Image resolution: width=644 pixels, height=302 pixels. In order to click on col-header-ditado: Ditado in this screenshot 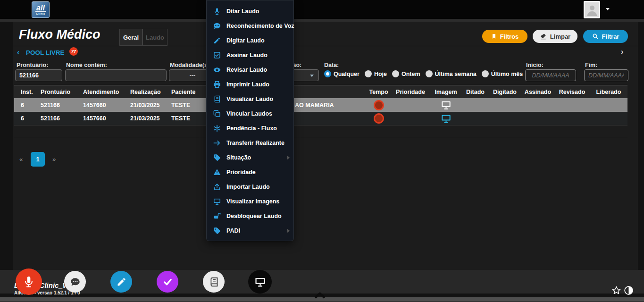, I will do `click(476, 92)`.